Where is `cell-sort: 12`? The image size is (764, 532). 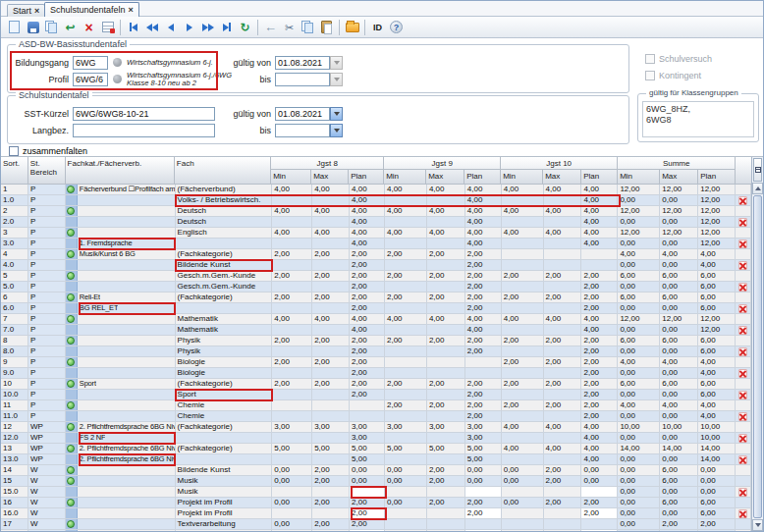
cell-sort: 12 is located at coordinates (15, 428).